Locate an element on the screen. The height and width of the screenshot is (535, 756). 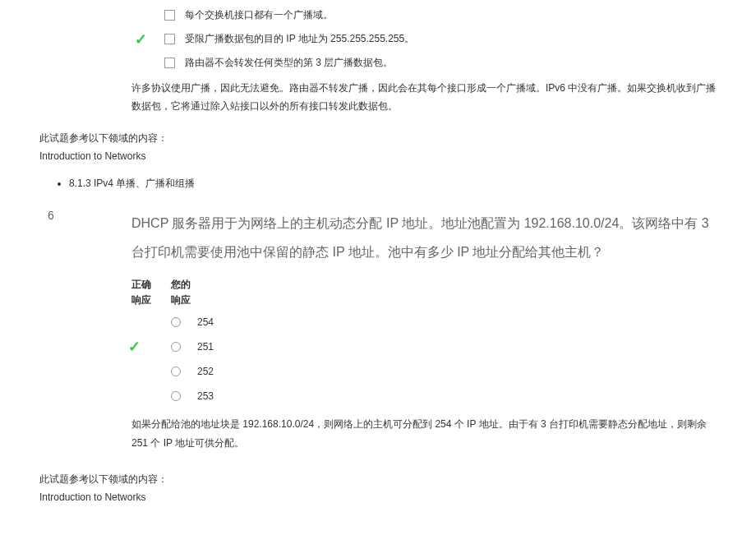
option-text: 251 is located at coordinates (205, 347).